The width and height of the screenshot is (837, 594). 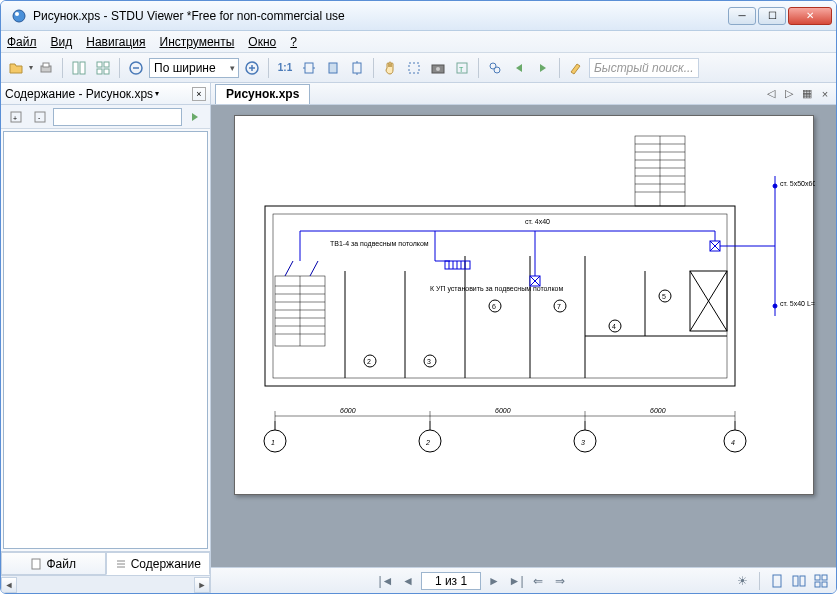 I want to click on thumbnails-button, so click(x=103, y=68).